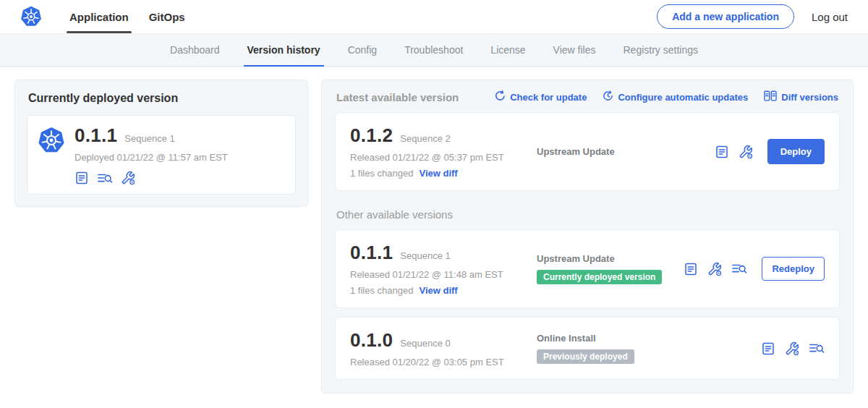 The height and width of the screenshot is (408, 868). Describe the element at coordinates (434, 50) in the screenshot. I see `app-subnav: Dashboard Version history Config Trouble…` at that location.